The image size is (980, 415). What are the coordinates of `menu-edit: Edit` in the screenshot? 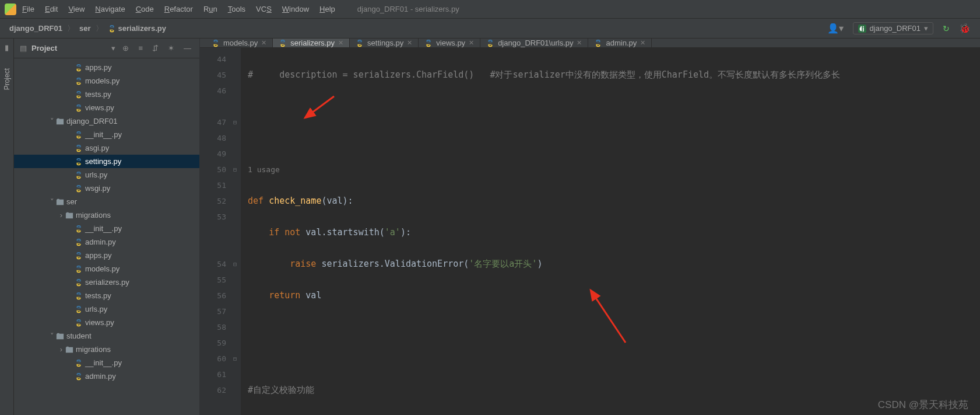 It's located at (51, 9).